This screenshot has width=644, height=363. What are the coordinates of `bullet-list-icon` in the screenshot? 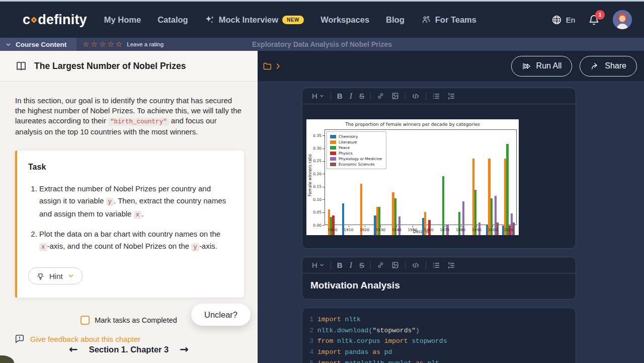 It's located at (436, 265).